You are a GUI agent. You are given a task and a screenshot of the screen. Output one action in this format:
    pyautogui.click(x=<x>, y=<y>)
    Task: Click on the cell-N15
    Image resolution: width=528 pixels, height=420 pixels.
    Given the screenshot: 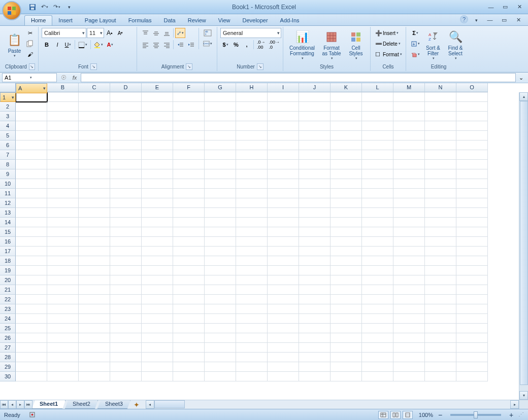 What is the action you would take?
    pyautogui.click(x=441, y=232)
    